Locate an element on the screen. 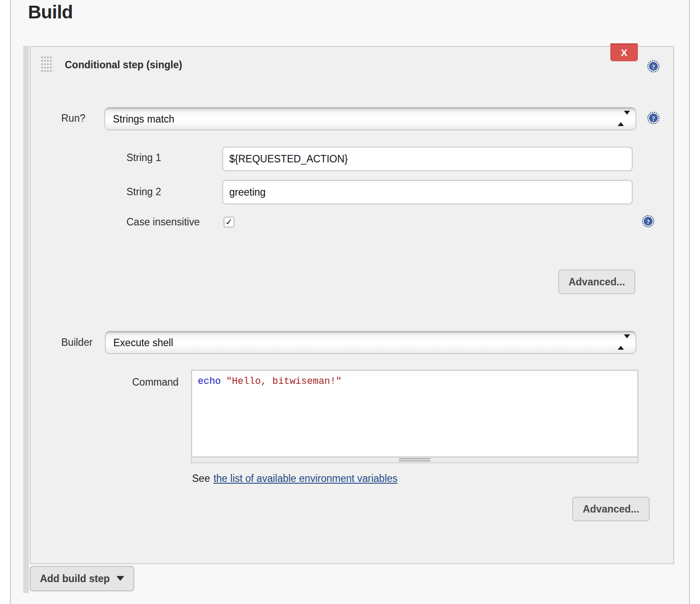 The height and width of the screenshot is (604, 700). builder-selected-value: Execute shell is located at coordinates (144, 343).